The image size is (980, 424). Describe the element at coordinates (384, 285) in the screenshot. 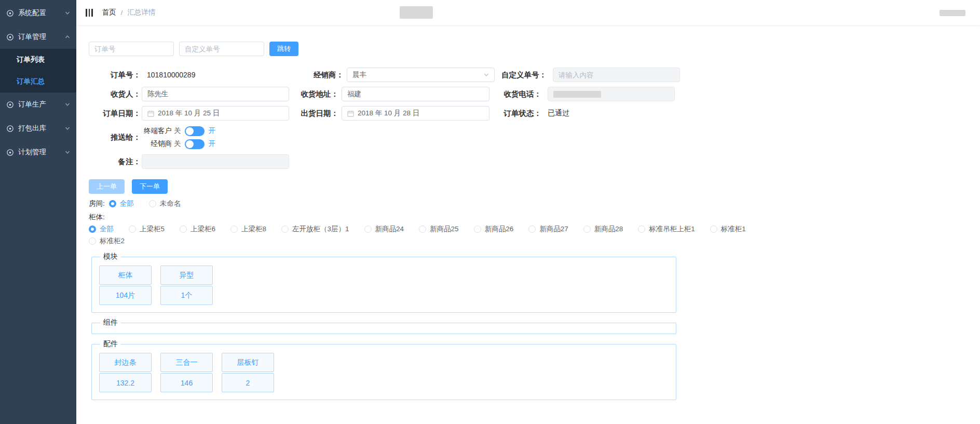

I see `module-cards: 柜体 104片 异型 1个` at that location.